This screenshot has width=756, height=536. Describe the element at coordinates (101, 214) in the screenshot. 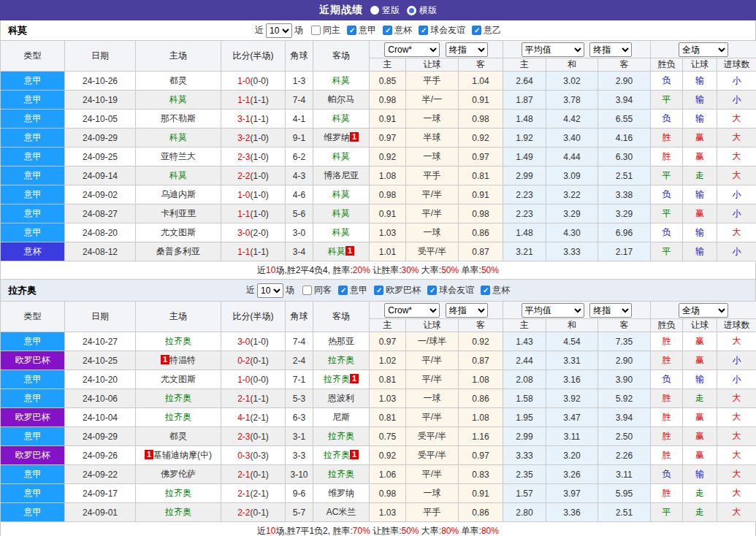

I see `match-date: 24-08-27` at that location.